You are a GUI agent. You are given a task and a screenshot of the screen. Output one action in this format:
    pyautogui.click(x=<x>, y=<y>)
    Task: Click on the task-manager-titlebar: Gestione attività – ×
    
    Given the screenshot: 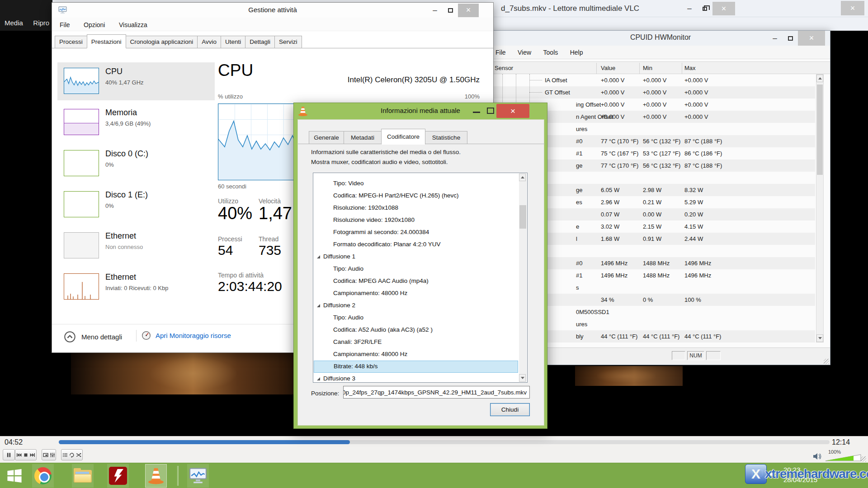 What is the action you would take?
    pyautogui.click(x=273, y=10)
    